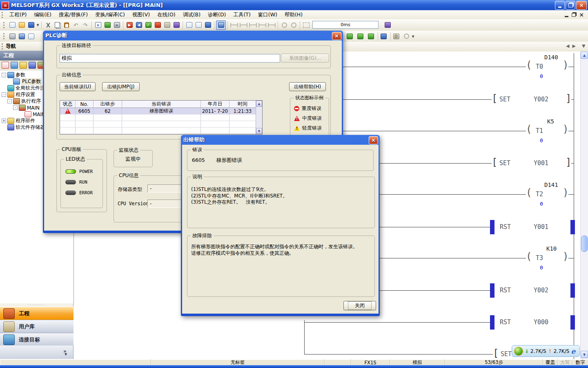  What do you see at coordinates (24, 101) in the screenshot?
I see `tree-item-execution-program: - 执行程序` at bounding box center [24, 101].